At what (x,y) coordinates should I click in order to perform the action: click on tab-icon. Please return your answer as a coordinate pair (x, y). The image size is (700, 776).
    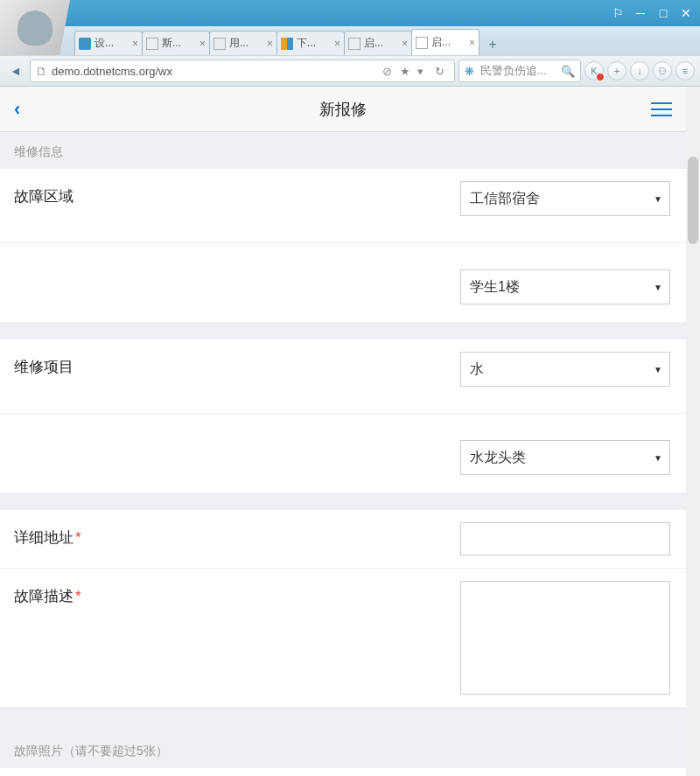
    Looking at the image, I should click on (85, 44).